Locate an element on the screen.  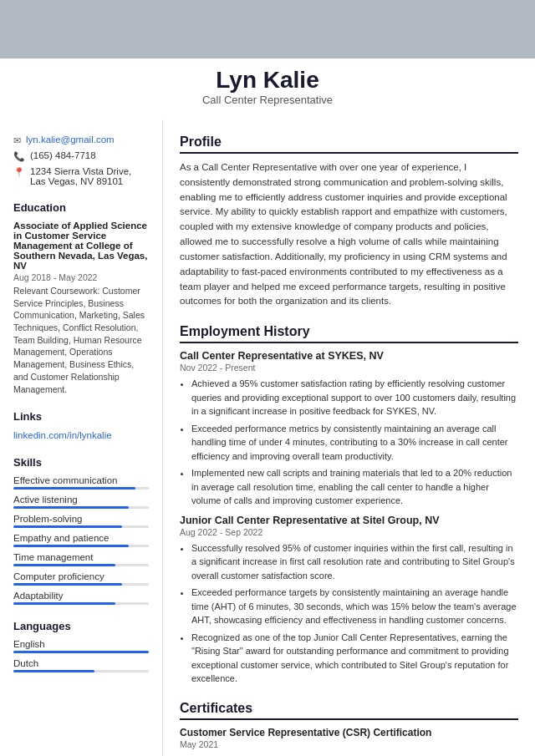
skill-computer-proficiency: Computer proficiency is located at coordinates (81, 578).